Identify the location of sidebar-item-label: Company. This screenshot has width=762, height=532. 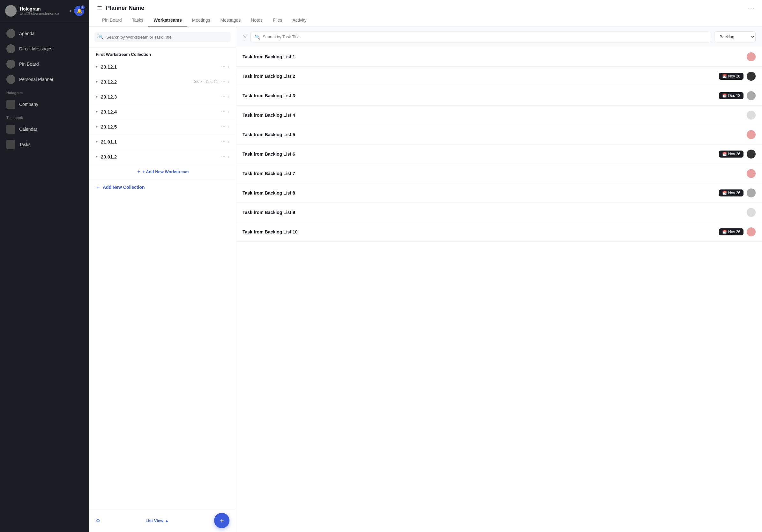
(29, 104).